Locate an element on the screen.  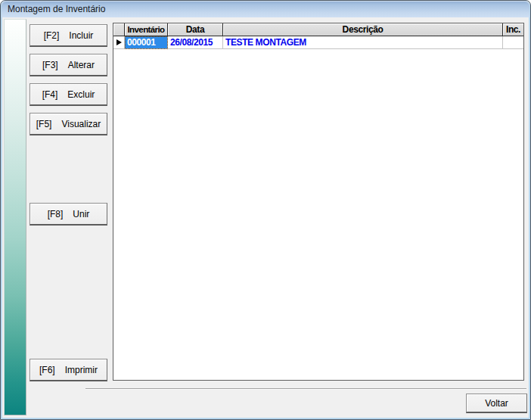
row-indicator-cell is located at coordinates (120, 42).